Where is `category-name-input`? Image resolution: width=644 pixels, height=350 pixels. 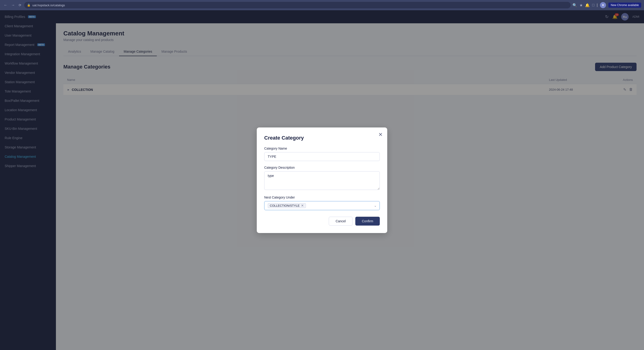
category-name-input is located at coordinates (322, 156).